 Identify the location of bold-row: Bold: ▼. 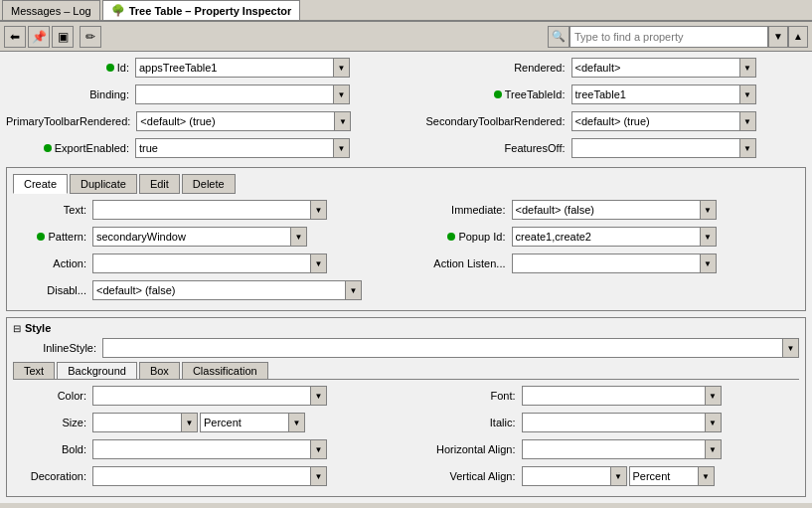
(207, 449).